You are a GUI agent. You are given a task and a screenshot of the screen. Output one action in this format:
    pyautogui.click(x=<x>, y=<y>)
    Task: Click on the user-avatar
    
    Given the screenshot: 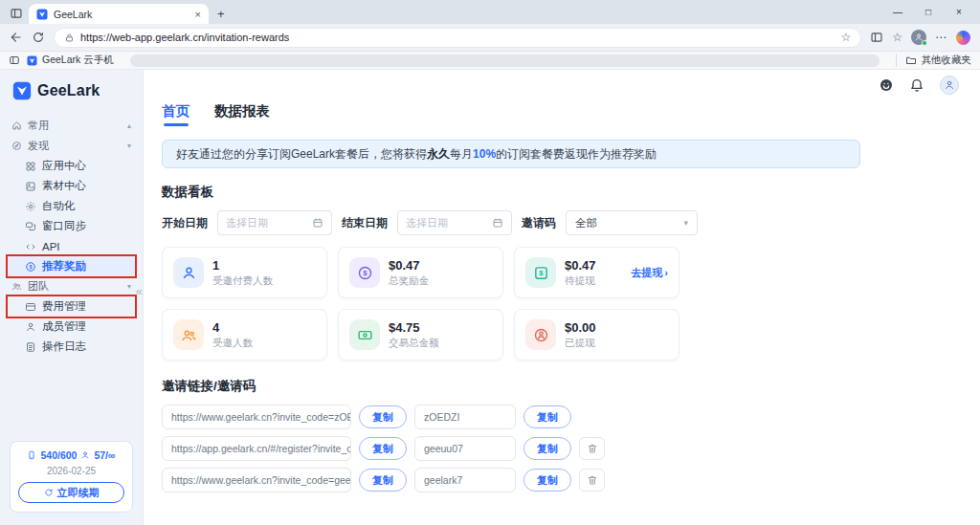 What is the action you would take?
    pyautogui.click(x=949, y=85)
    